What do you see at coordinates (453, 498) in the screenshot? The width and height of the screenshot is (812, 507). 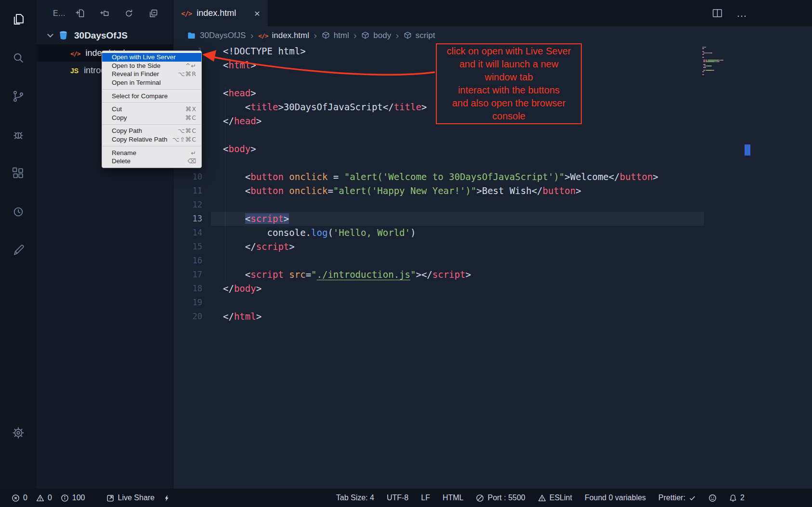 I see `status-language-label: HTML` at bounding box center [453, 498].